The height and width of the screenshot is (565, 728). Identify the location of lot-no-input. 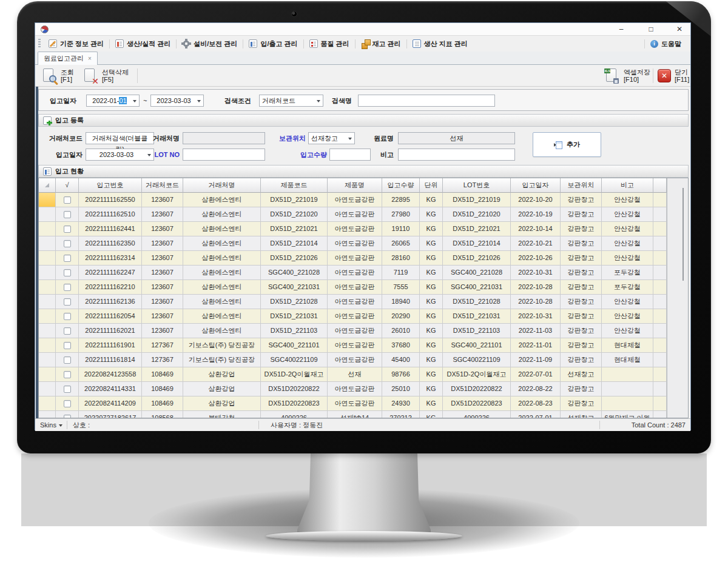
(224, 155).